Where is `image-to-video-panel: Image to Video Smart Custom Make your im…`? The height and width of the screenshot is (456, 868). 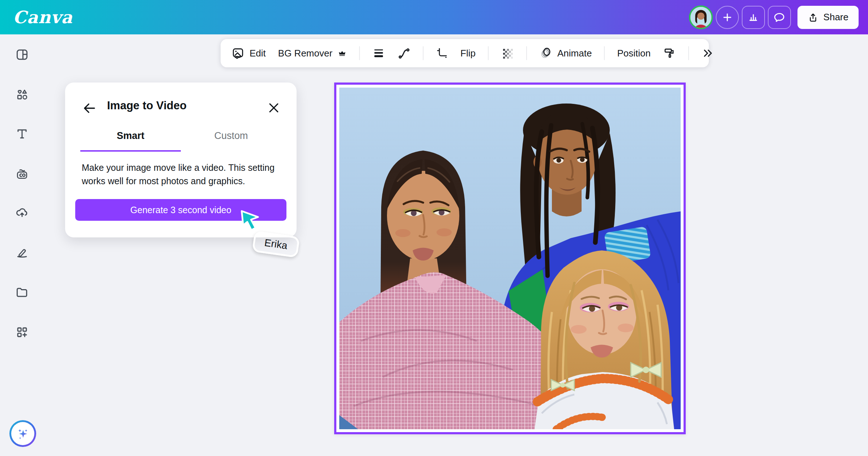
image-to-video-panel: Image to Video Smart Custom Make your im… is located at coordinates (181, 160).